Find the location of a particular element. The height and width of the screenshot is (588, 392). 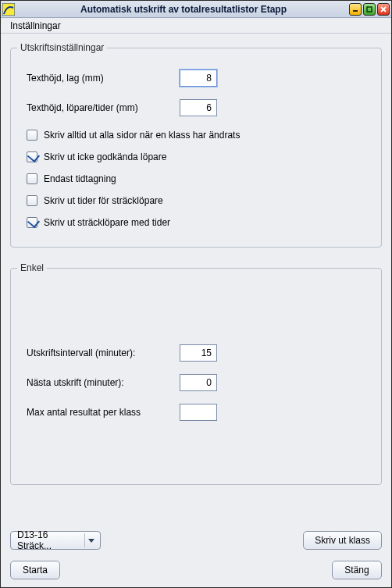

close-button is located at coordinates (383, 9).